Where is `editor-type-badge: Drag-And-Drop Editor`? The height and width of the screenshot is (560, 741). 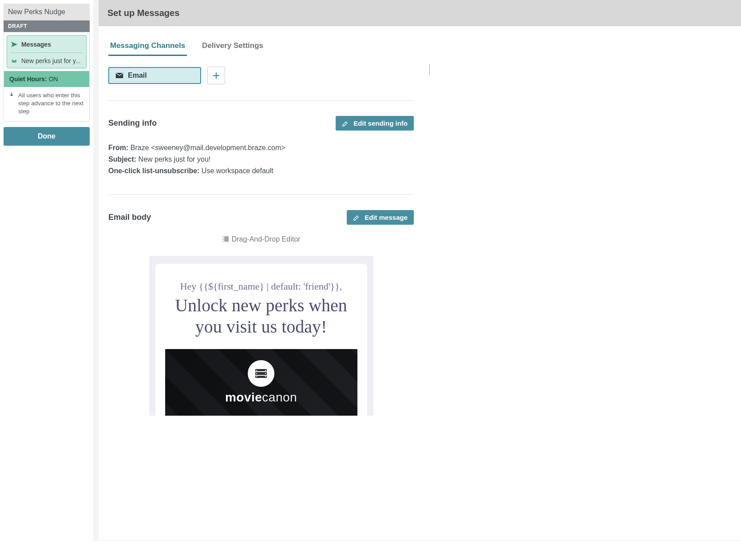 editor-type-badge: Drag-And-Drop Editor is located at coordinates (261, 239).